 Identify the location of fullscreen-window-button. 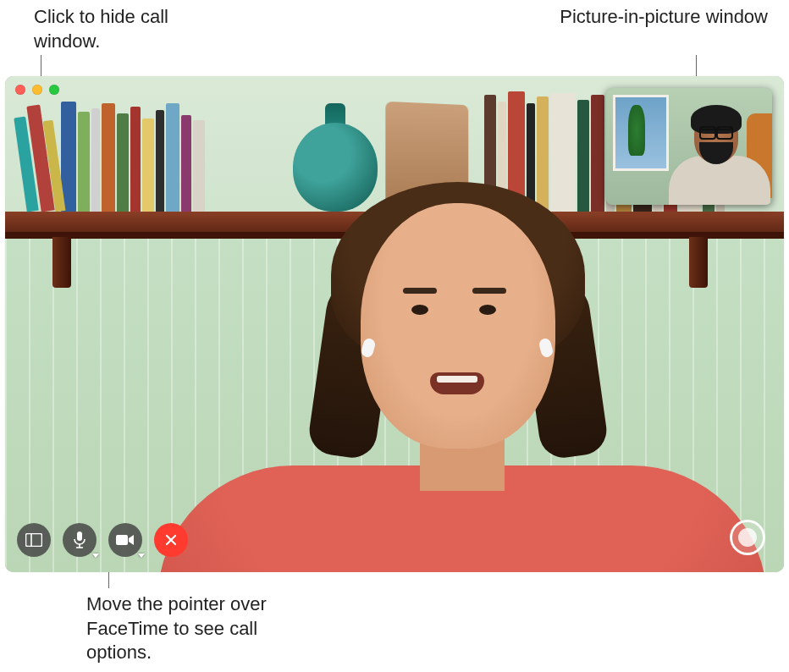
(54, 90).